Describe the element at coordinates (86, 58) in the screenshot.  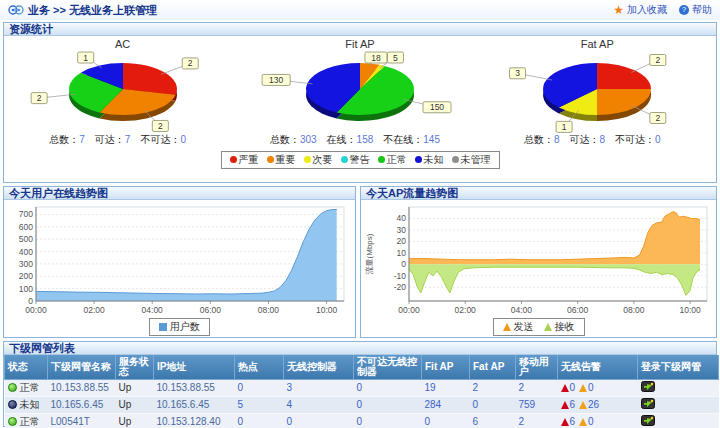
I see `svg-text: 1` at that location.